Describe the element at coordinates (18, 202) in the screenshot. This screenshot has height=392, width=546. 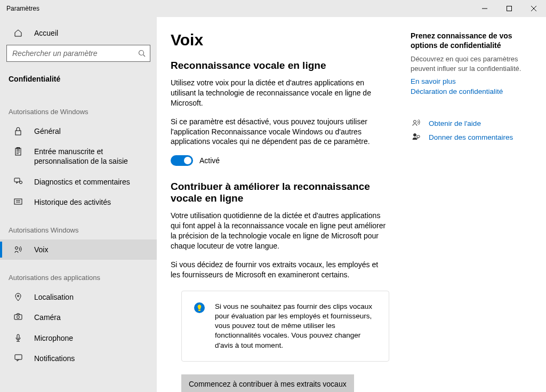
I see `history-icon` at that location.